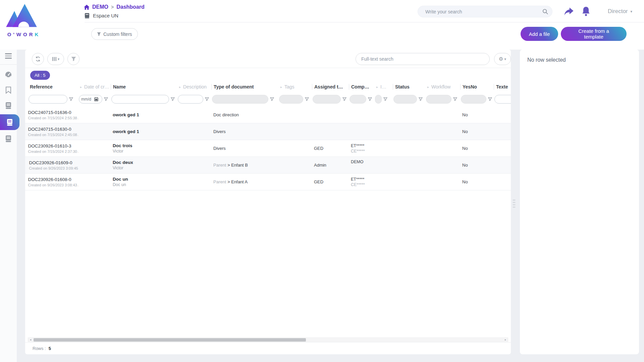 The height and width of the screenshot is (362, 644). What do you see at coordinates (569, 12) in the screenshot?
I see `share-button` at bounding box center [569, 12].